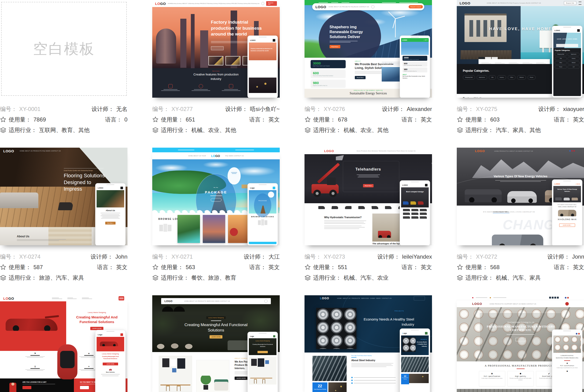 Image resolution: width=584 pixels, height=392 pixels. Describe the element at coordinates (97, 320) in the screenshot. I see `mini-hero-title: Creating Meaningful And Functional Solut…` at that location.